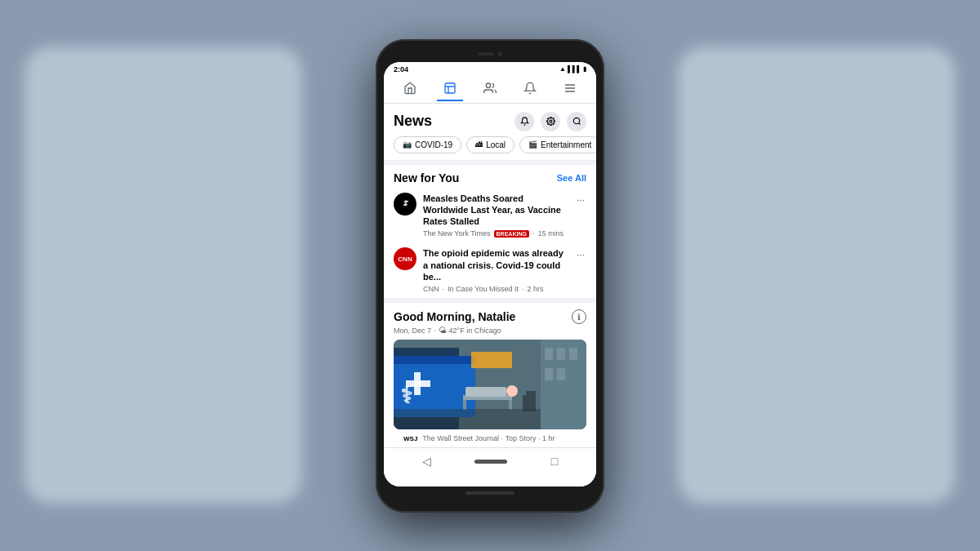 The image size is (980, 551). What do you see at coordinates (572, 178) in the screenshot?
I see `see-all-btn: See All` at bounding box center [572, 178].